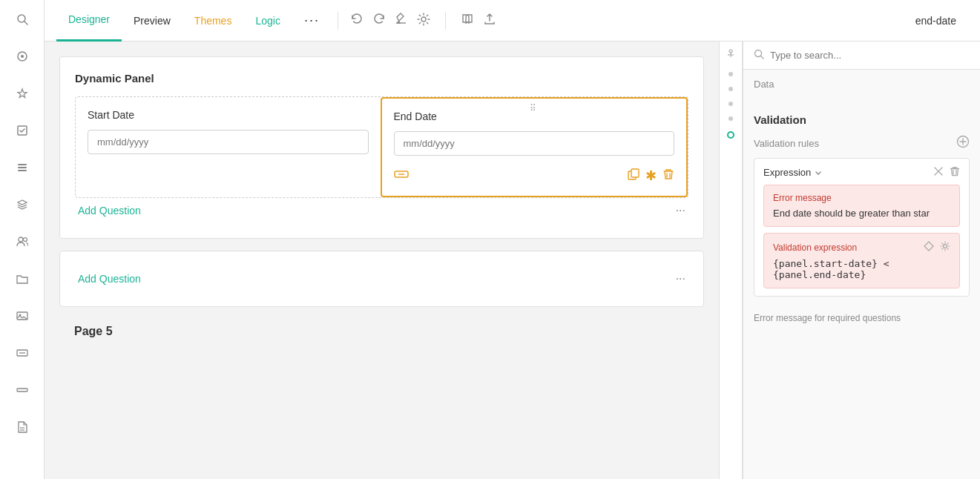 The height and width of the screenshot is (479, 980). Describe the element at coordinates (512, 21) in the screenshot. I see `top-nav: Designer Preview Themes Logic ···` at that location.